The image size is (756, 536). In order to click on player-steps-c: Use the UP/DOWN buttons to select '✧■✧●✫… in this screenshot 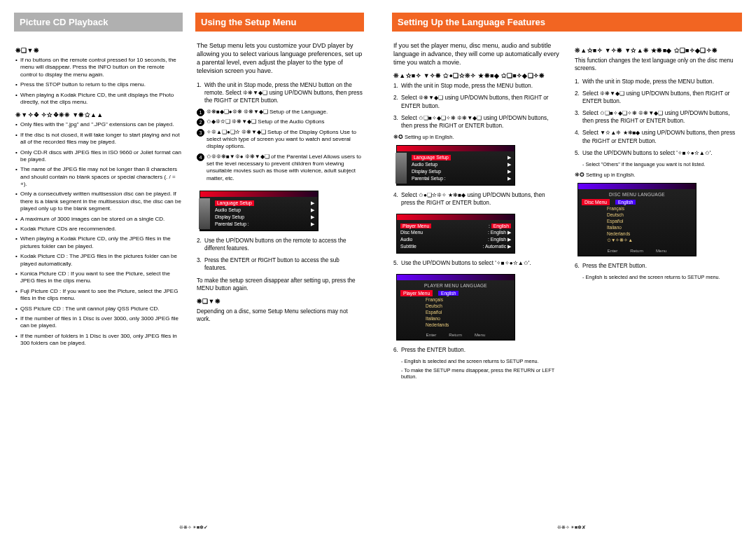, I will do `click(476, 263)`.